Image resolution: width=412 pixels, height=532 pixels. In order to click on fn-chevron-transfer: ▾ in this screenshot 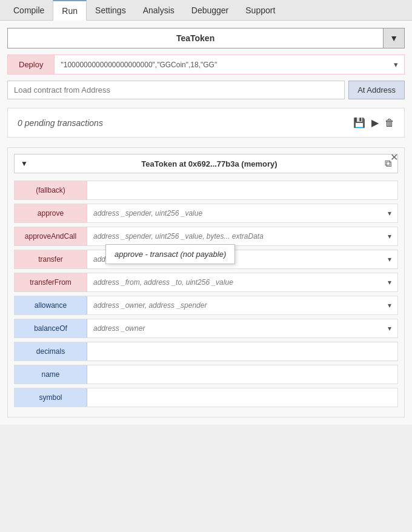, I will do `click(390, 259)`.